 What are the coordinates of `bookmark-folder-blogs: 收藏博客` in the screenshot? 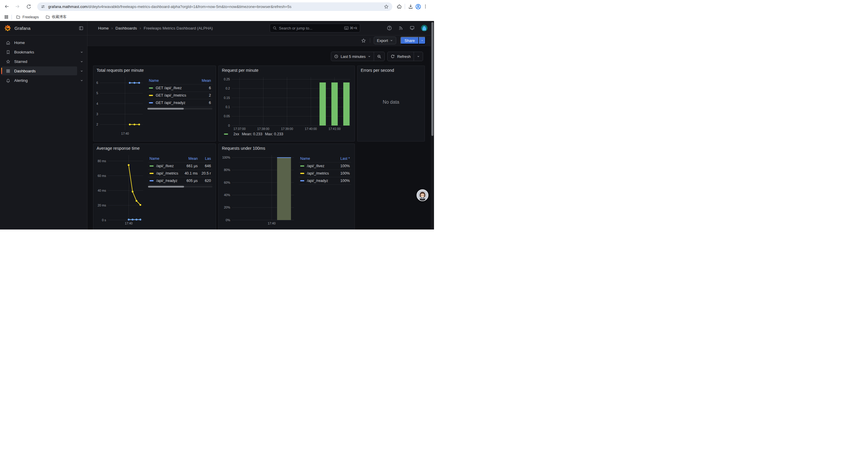 It's located at (56, 17).